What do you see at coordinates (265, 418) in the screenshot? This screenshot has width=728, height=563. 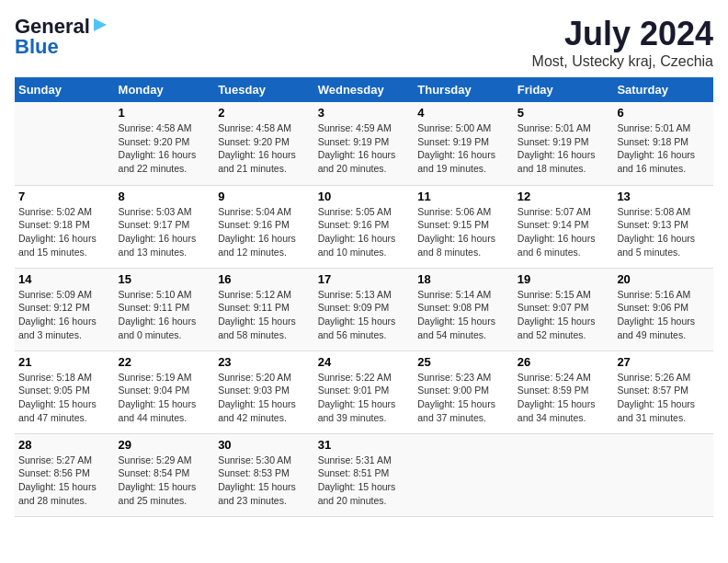 I see `day-info-line: and 42 minutes.` at bounding box center [265, 418].